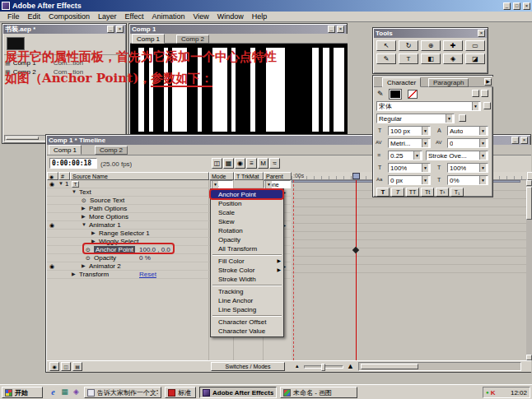  What do you see at coordinates (427, 193) in the screenshot?
I see `small-caps-button: Tt` at bounding box center [427, 193].